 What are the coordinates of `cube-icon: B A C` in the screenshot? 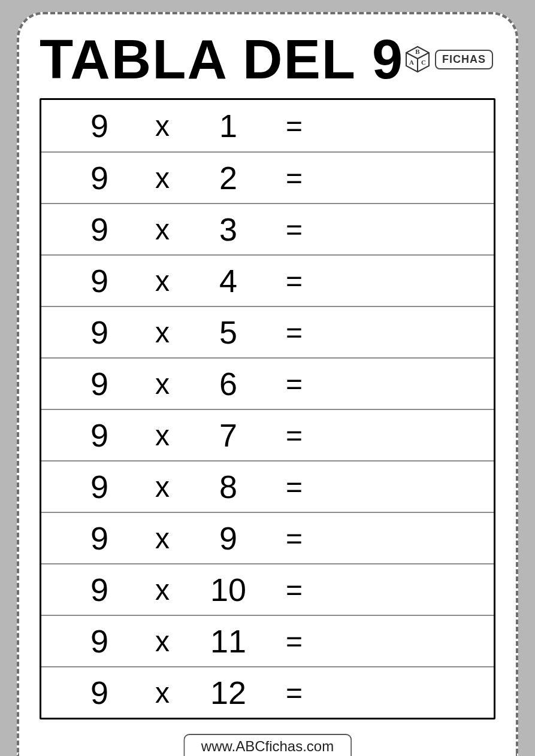 It's located at (418, 59).